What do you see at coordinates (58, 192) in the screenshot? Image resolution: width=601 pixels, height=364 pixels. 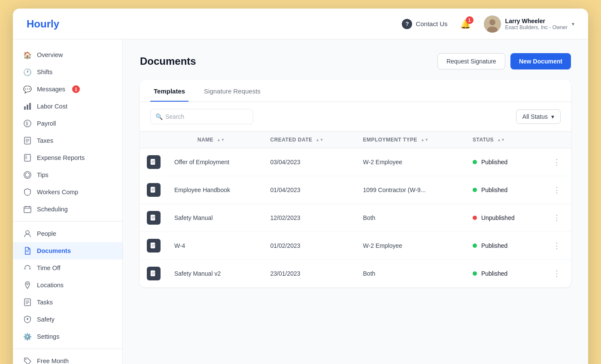 I see `sidebar-label-workers-comp: Workers Comp` at bounding box center [58, 192].